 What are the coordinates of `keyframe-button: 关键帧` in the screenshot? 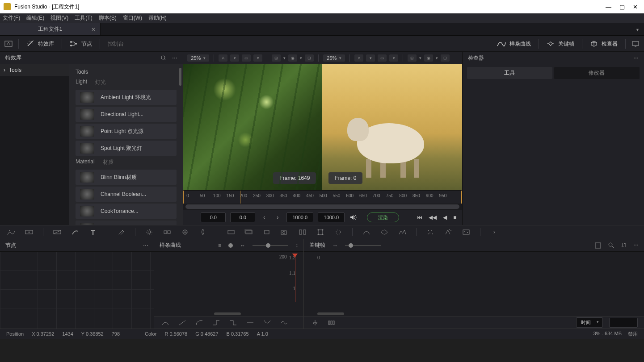 It's located at (560, 44).